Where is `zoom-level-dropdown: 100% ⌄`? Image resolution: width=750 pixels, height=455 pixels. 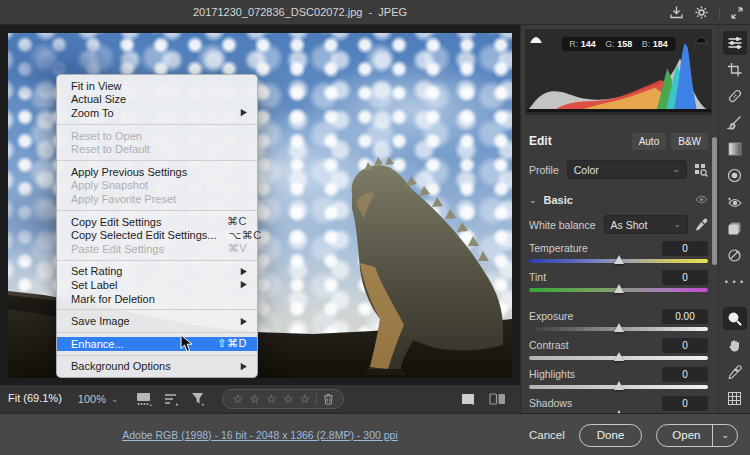 zoom-level-dropdown: 100% ⌄ is located at coordinates (98, 399).